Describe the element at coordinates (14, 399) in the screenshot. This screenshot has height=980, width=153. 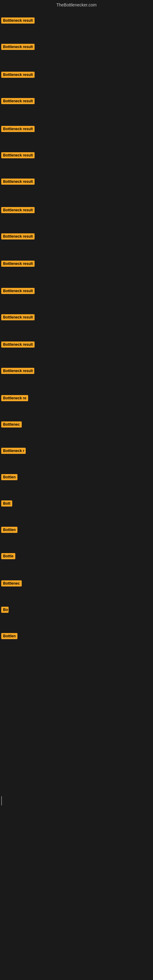
I see `list-item: Bottleneck re` at that location.